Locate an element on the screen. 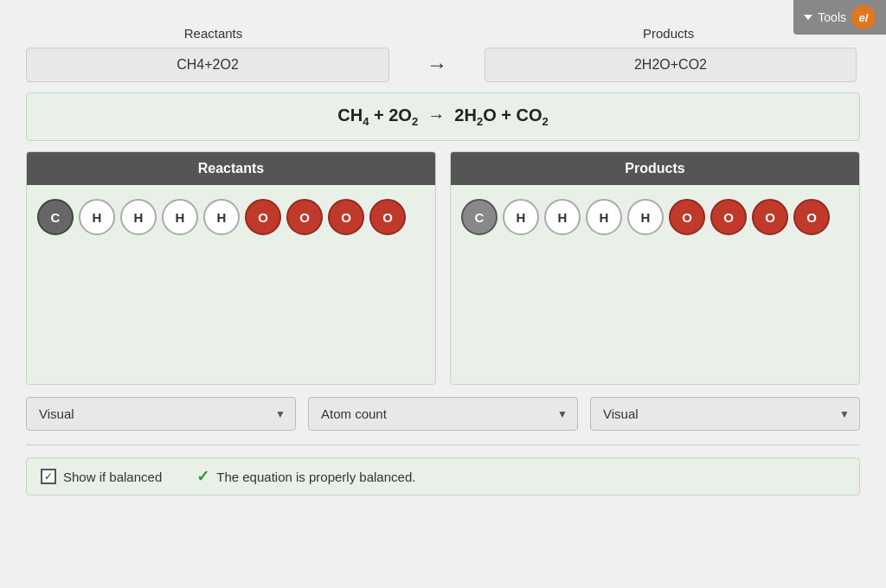 This screenshot has width=886, height=588. balanced-check-icon: ✓ is located at coordinates (202, 476).